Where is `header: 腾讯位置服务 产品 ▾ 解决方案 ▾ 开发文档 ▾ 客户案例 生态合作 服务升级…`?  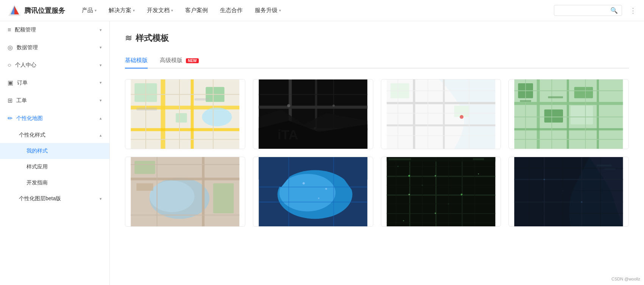 header: 腾讯位置服务 产品 ▾ 解决方案 ▾ 开发文档 ▾ 客户案例 生态合作 服务升级… is located at coordinates (322, 11).